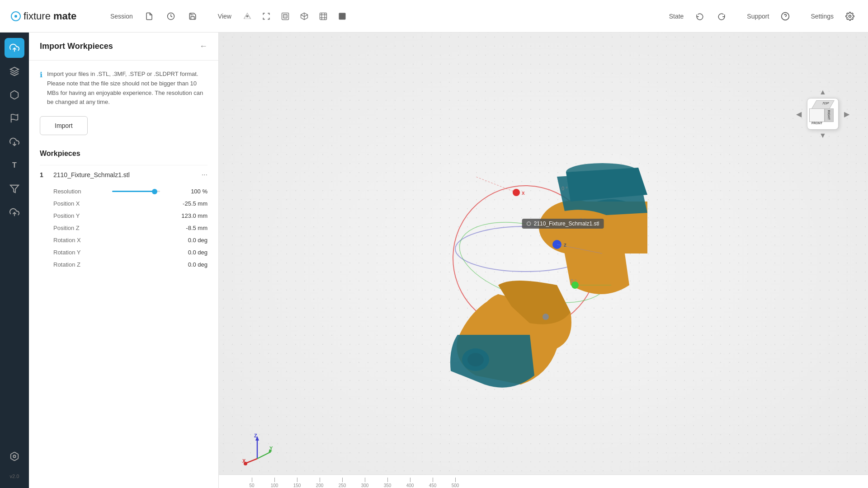 The height and width of the screenshot is (488, 868). I want to click on svg-text: Y, so click(271, 448).